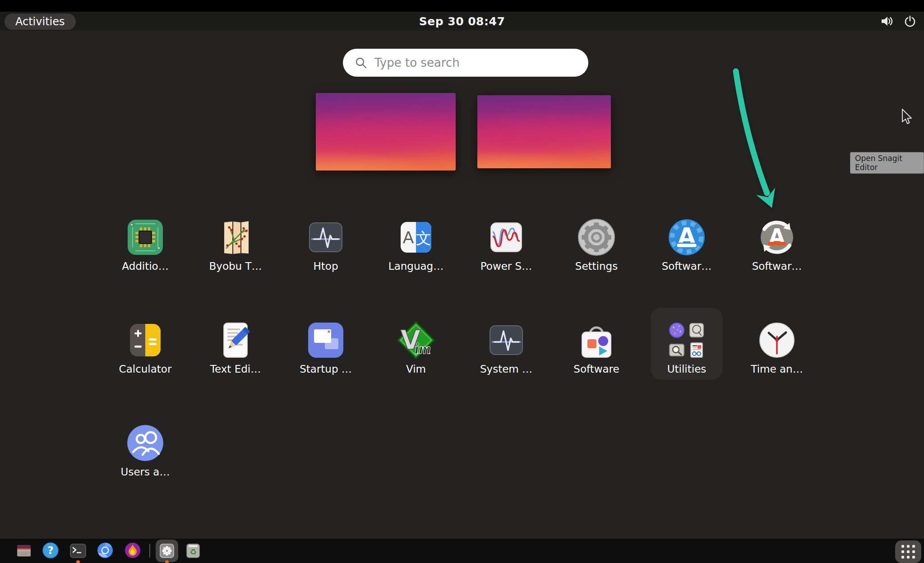  I want to click on app-label: Additio…, so click(145, 266).